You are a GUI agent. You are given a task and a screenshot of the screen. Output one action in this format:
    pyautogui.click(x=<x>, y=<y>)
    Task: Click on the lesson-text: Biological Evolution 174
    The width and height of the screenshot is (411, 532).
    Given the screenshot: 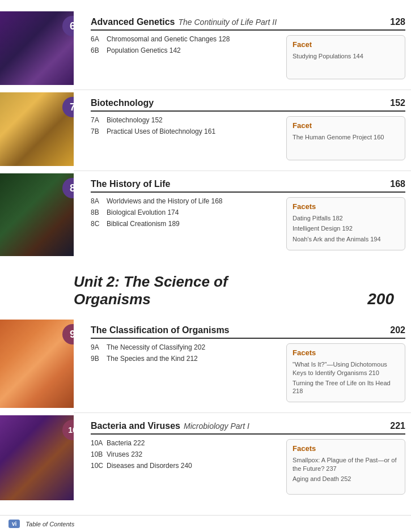 What is the action you would take?
    pyautogui.click(x=143, y=212)
    